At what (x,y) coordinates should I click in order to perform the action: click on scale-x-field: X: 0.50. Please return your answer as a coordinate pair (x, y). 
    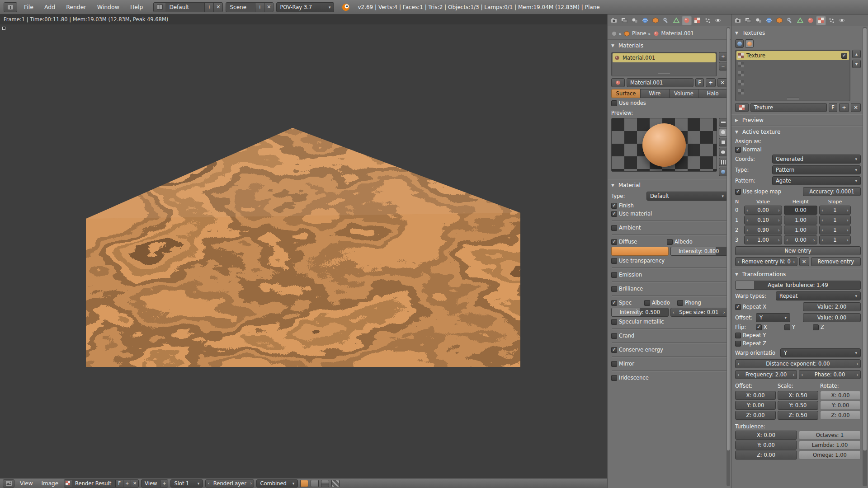
    Looking at the image, I should click on (798, 395).